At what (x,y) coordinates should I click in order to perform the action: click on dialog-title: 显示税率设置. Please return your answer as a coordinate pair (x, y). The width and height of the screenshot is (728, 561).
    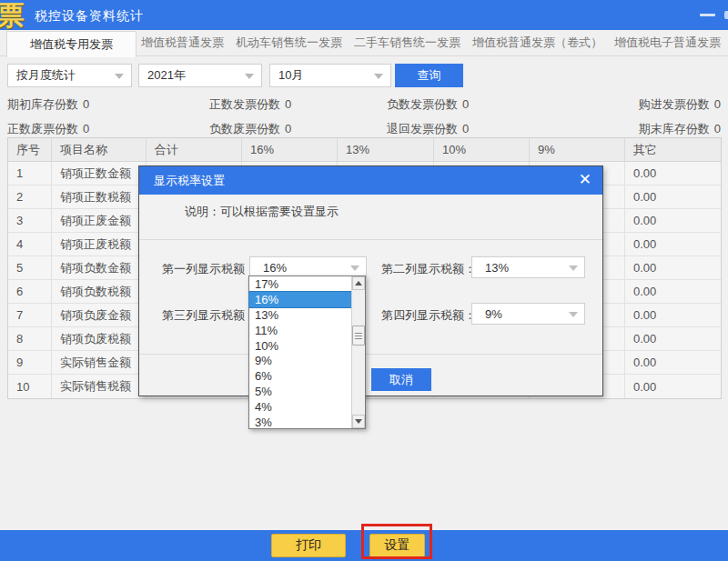
    Looking at the image, I should click on (189, 181).